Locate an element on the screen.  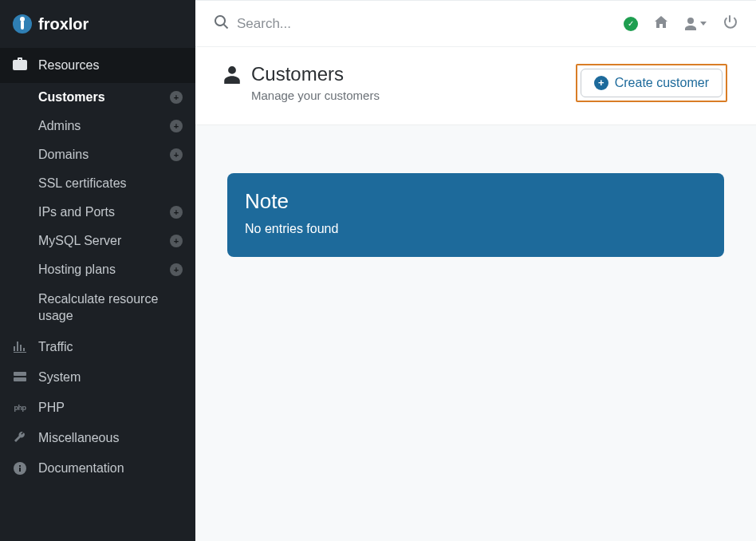
sidebar-item-label: IPs and Ports is located at coordinates (77, 212).